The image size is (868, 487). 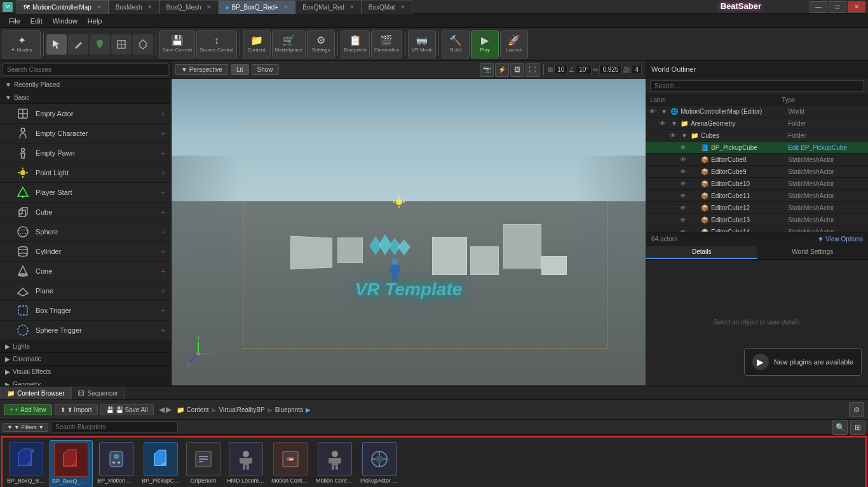 I want to click on list-item-cylinder: Cylinder +, so click(x=85, y=251).